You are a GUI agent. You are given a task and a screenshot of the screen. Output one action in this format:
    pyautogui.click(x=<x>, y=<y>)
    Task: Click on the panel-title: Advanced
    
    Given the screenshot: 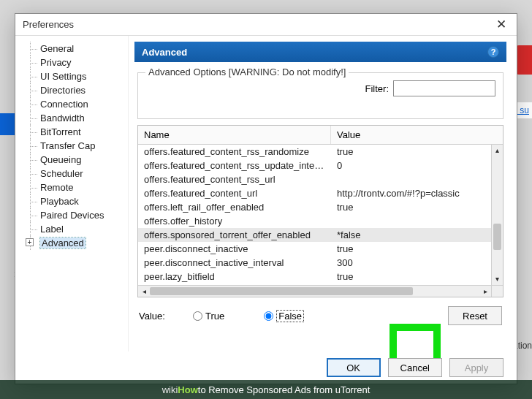 What is the action you would take?
    pyautogui.click(x=164, y=53)
    